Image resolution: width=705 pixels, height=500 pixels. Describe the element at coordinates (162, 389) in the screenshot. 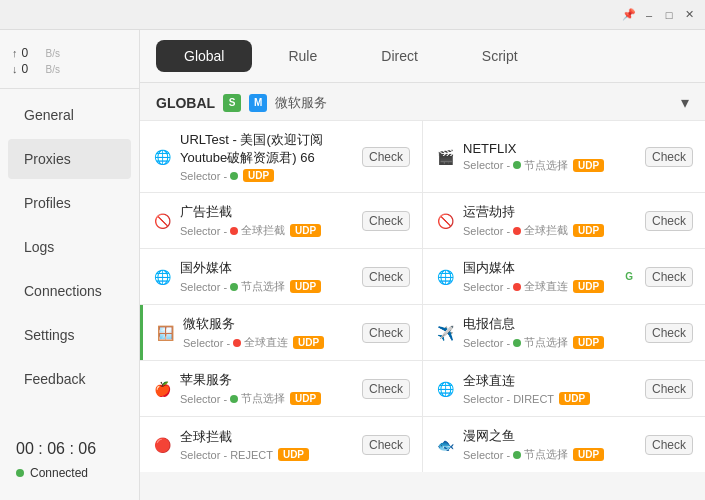

I see `rule-icon-apple: 🍎` at that location.